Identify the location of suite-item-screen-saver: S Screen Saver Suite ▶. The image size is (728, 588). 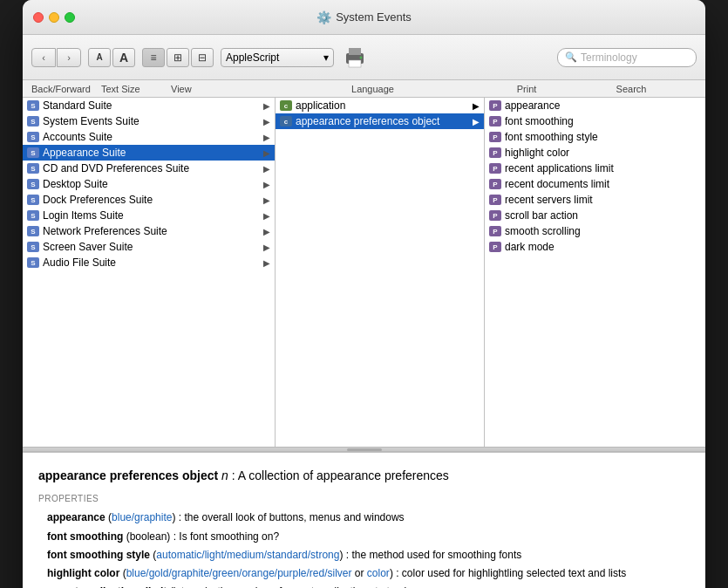
(148, 247).